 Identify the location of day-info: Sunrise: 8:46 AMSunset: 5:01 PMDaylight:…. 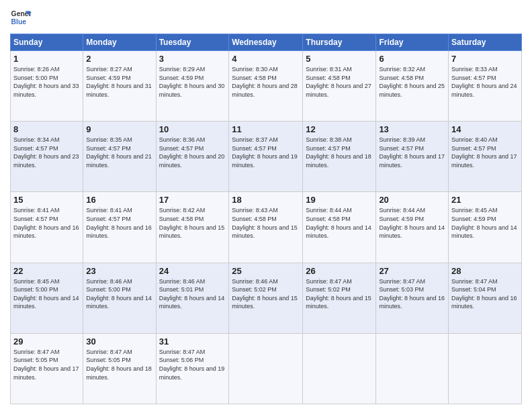
(192, 294).